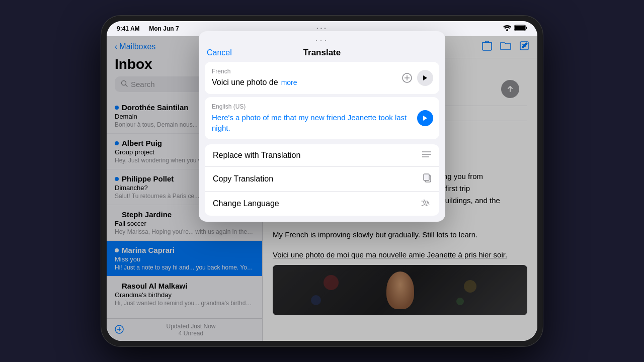  What do you see at coordinates (322, 103) in the screenshot?
I see `translation-cards: French Voici une photo de more English (…` at bounding box center [322, 103].